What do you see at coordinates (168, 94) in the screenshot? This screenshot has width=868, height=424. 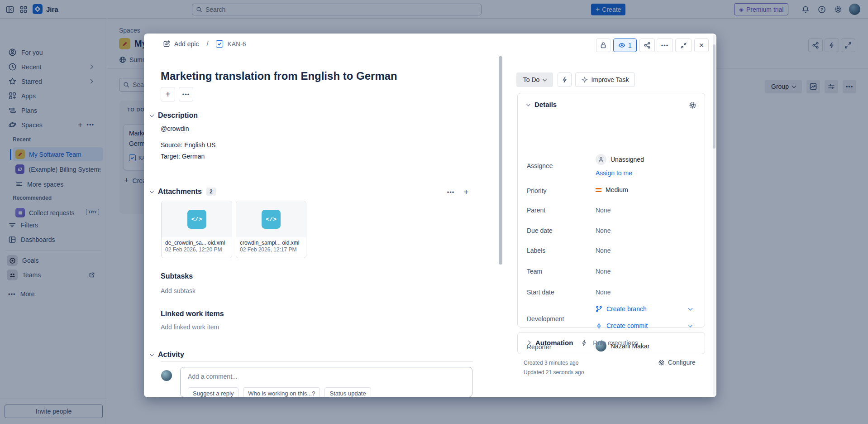 I see `add-content-button: +` at bounding box center [168, 94].